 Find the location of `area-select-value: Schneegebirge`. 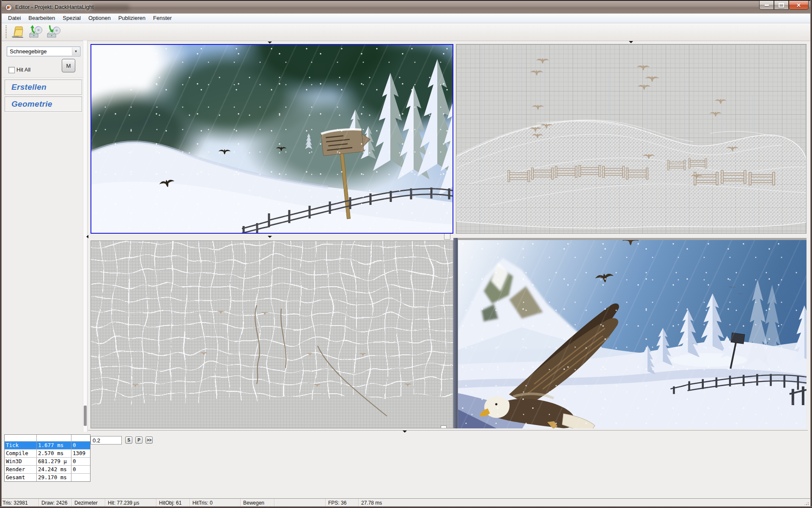

area-select-value: Schneegebirge is located at coordinates (28, 52).